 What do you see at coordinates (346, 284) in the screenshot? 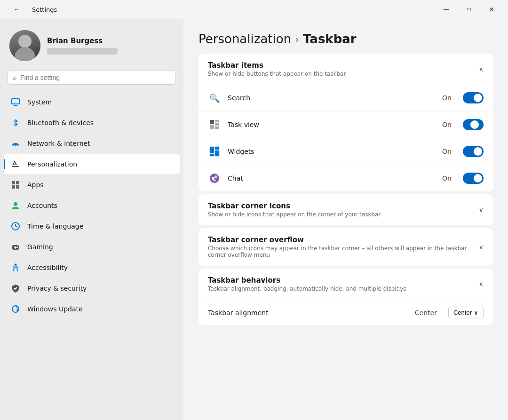
I see `panel-behaviors-header: Taskbar behaviors Taskbar alignment, bad…` at bounding box center [346, 284].